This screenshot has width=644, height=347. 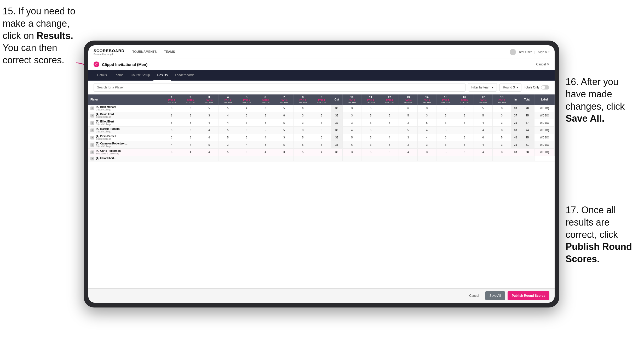 I want to click on score-cell-h8: 6, so click(x=303, y=108).